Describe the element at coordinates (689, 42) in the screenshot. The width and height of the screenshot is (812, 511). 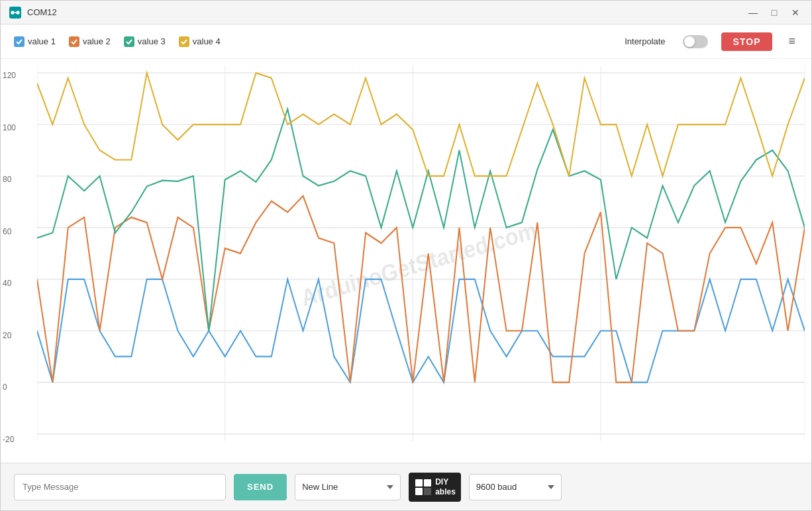
I see `toggle-knob` at that location.